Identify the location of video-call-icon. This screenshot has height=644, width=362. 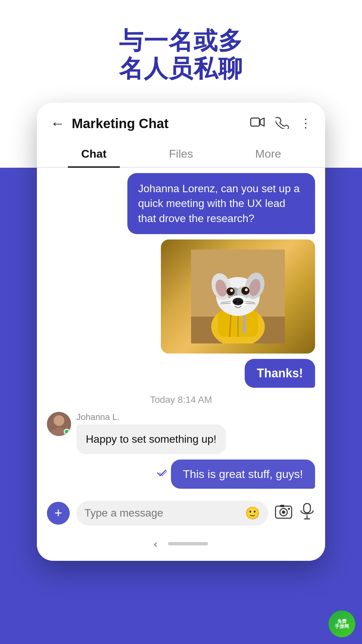
(257, 123).